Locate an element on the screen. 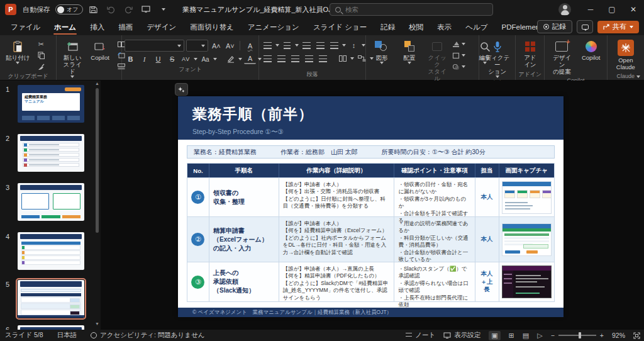 The image size is (644, 341). tab-view: 表示 is located at coordinates (444, 27).